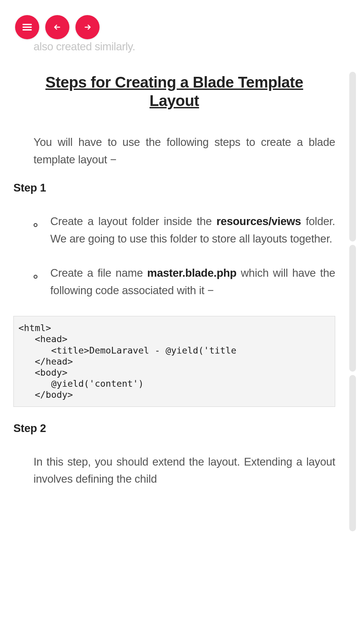 The image size is (362, 644). Describe the element at coordinates (174, 92) in the screenshot. I see `section-heading: Steps for Creating a Blade Template Layo…` at that location.